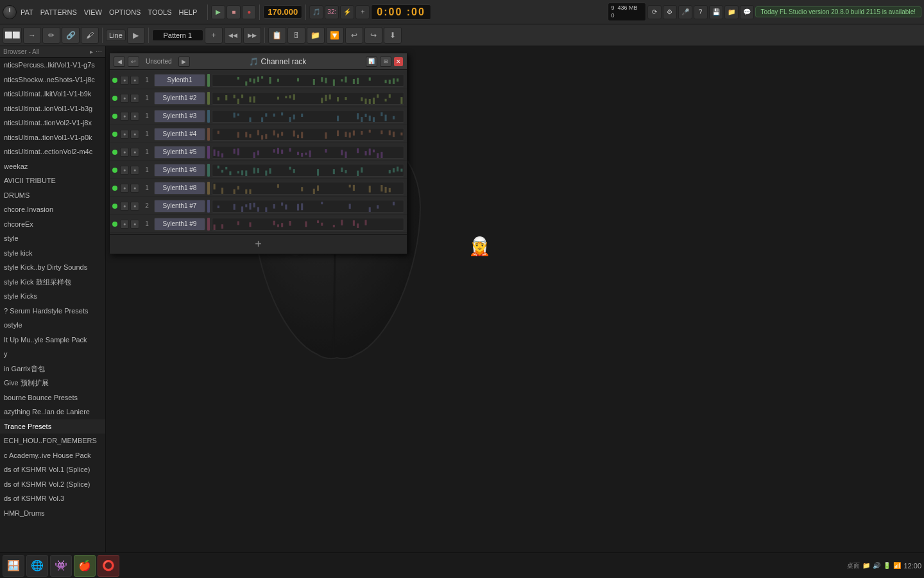 The image size is (924, 578). Describe the element at coordinates (124, 206) in the screenshot. I see `ch-mute-7: ●` at that location.